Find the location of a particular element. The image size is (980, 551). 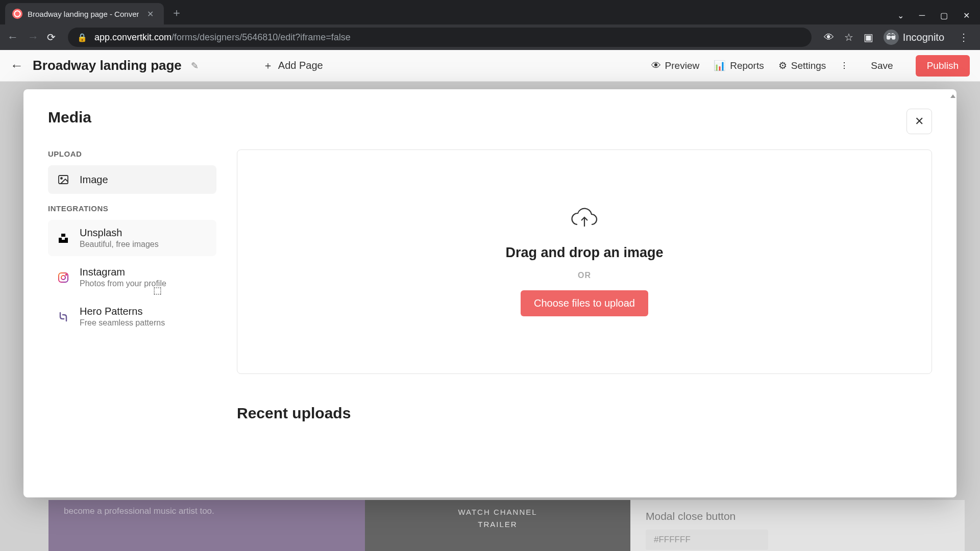

tab-title: Broadway landing page - Conver is located at coordinates (83, 14).